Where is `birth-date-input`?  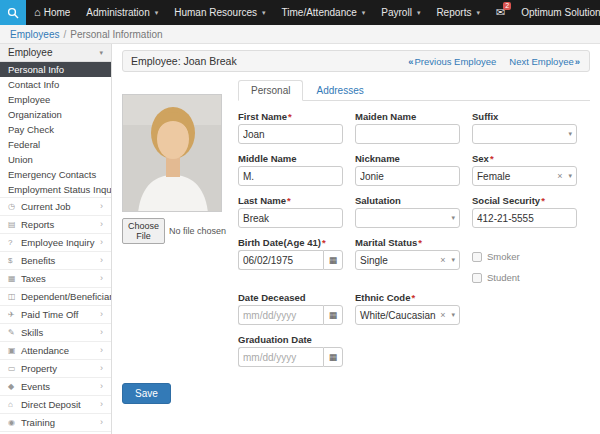
birth-date-input is located at coordinates (280, 260).